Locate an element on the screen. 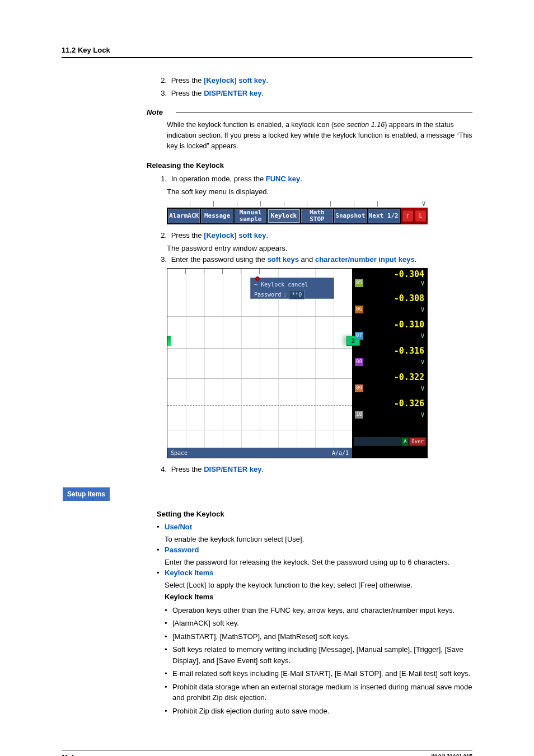 This screenshot has height=756, width=534. softkey-char-mode: A/a/1 is located at coordinates (340, 453).